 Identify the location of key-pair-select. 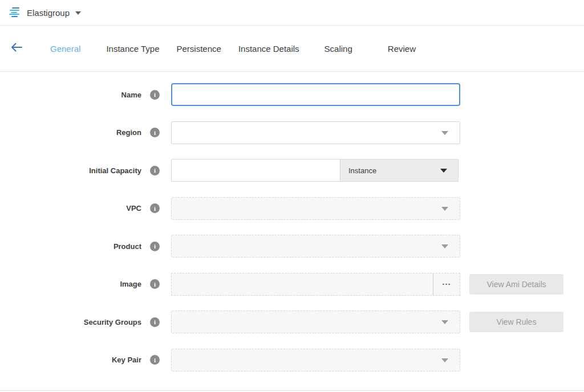
(316, 360).